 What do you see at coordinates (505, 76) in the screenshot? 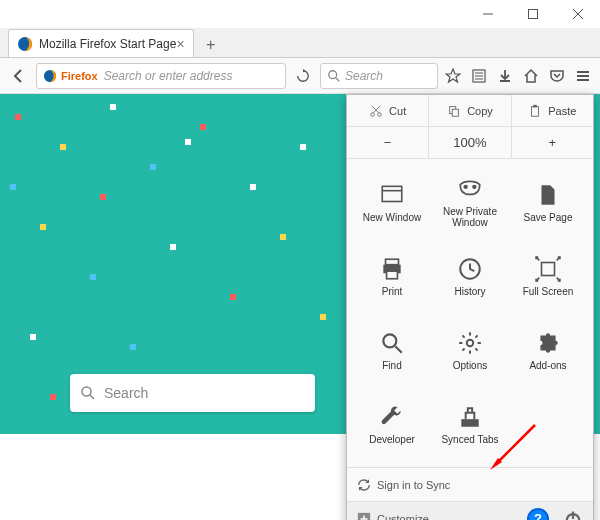
I see `downloads-button` at bounding box center [505, 76].